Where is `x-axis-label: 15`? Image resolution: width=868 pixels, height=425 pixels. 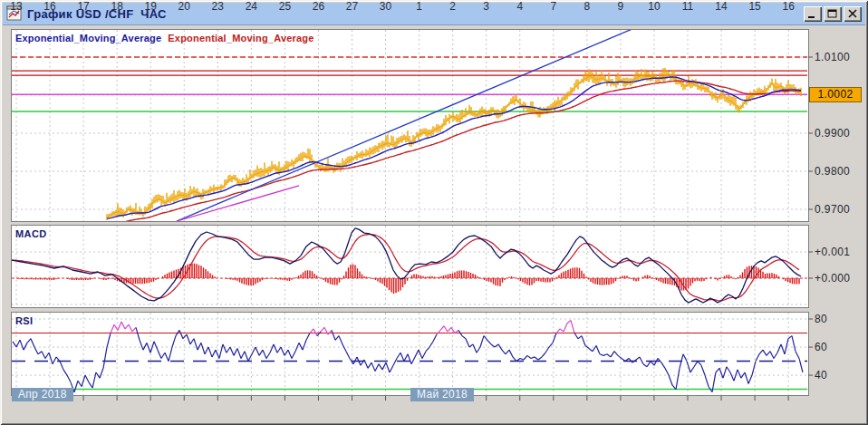
x-axis-label: 15 is located at coordinates (755, 6).